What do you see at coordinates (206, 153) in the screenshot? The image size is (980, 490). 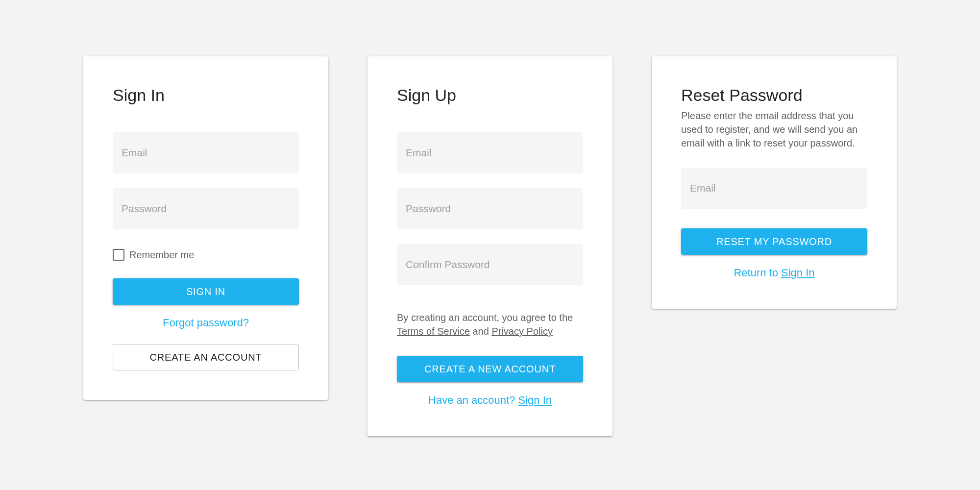 I see `signin-email-input` at bounding box center [206, 153].